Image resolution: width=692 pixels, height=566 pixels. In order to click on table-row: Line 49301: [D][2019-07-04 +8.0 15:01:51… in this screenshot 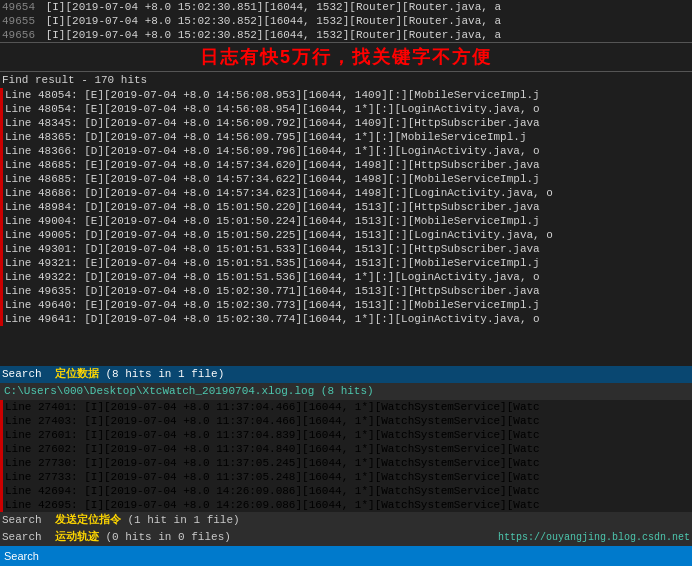, I will do `click(346, 249)`.